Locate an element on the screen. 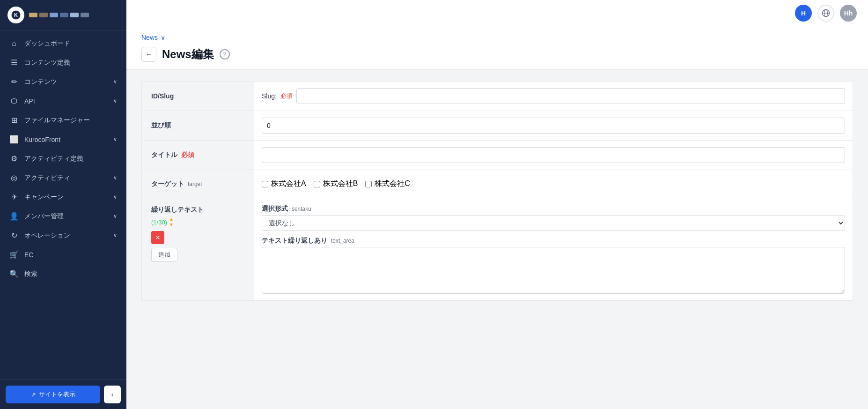  repeat-counter: (1/30) ▲ ▼ is located at coordinates (198, 222).